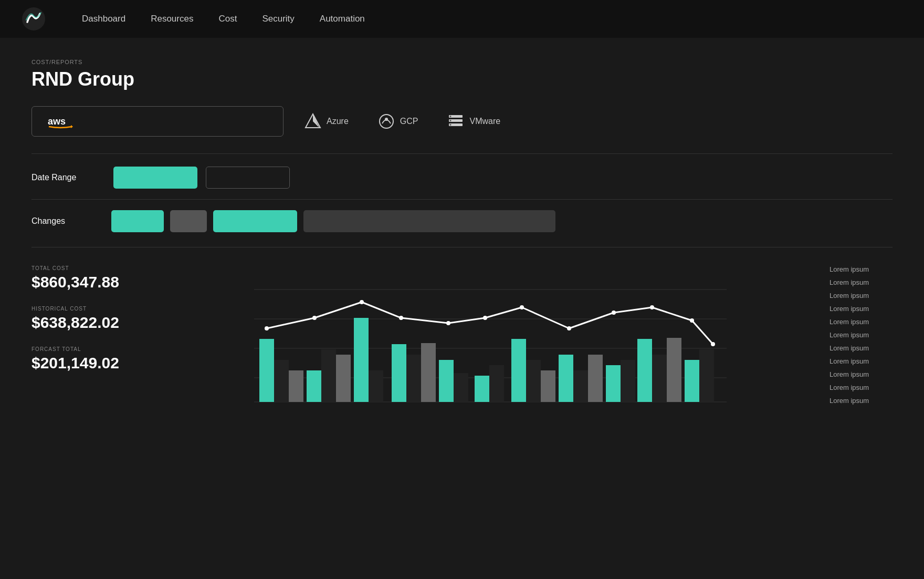 This screenshot has width=924, height=579. I want to click on nav-resources: Resources, so click(172, 19).